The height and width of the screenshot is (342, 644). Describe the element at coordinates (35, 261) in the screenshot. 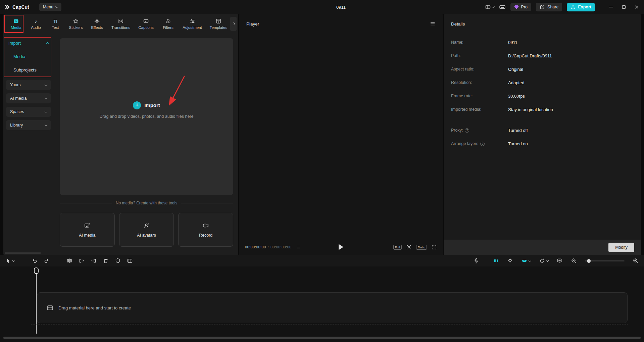

I see `undo-button` at that location.